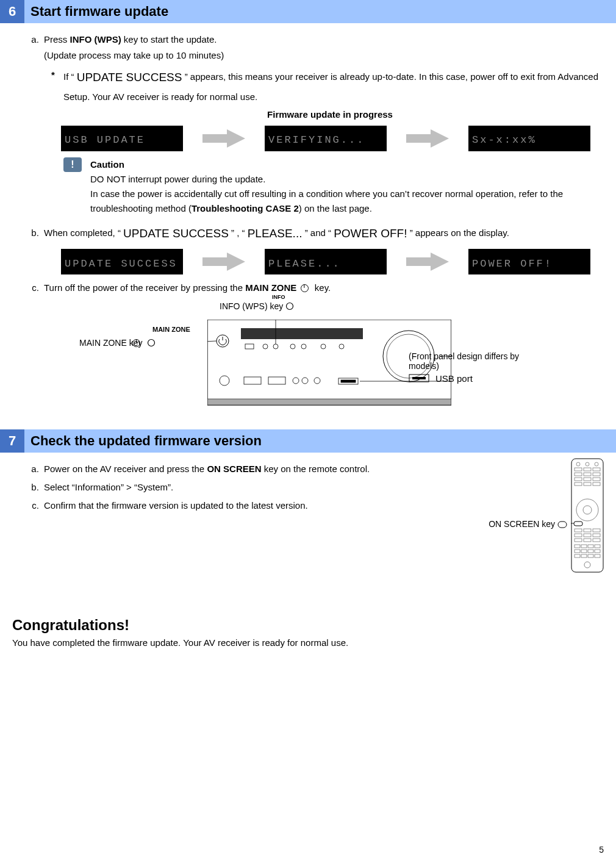  Describe the element at coordinates (320, 359) in the screenshot. I see `front-panel-illustration: INFO (WPS) key INFO MAIN ZONE MAIN ZONE …` at that location.